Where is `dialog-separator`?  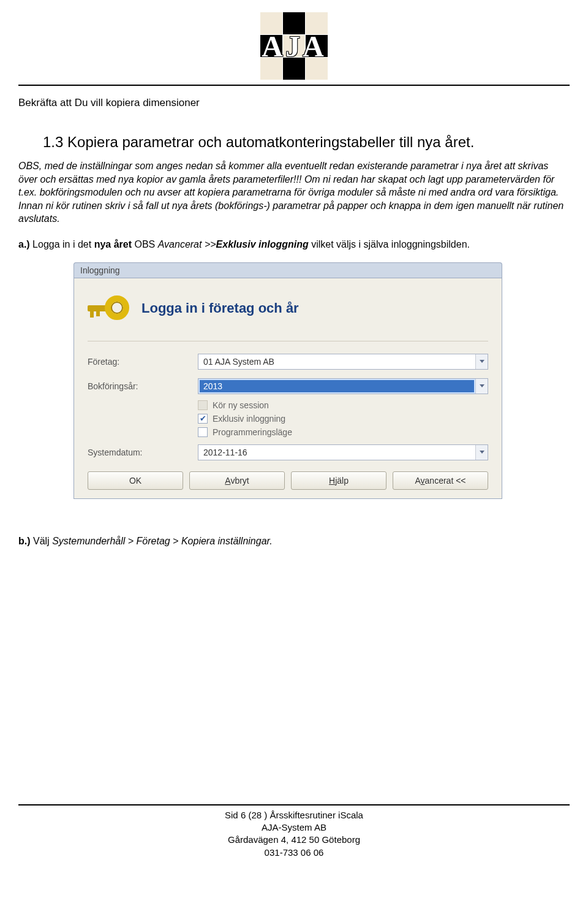 dialog-separator is located at coordinates (288, 341).